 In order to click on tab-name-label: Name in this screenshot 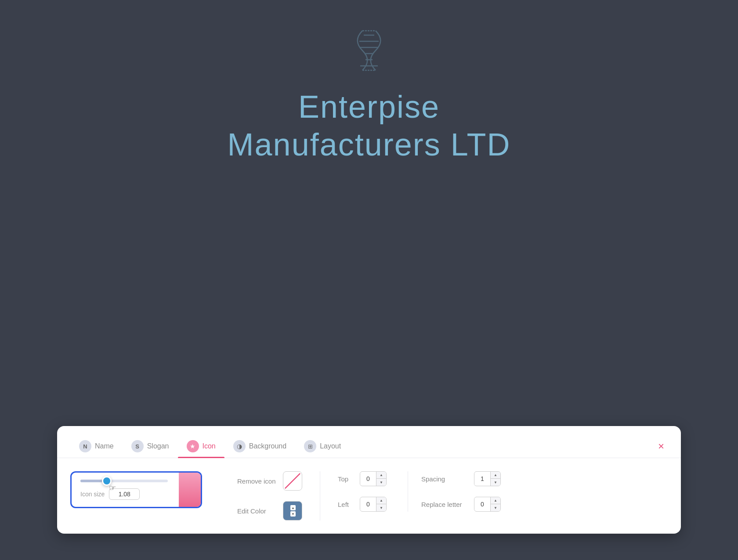, I will do `click(105, 446)`.